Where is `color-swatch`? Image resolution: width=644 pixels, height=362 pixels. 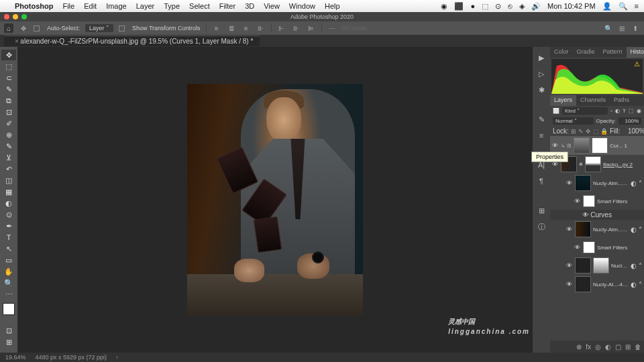 color-swatch is located at coordinates (9, 309).